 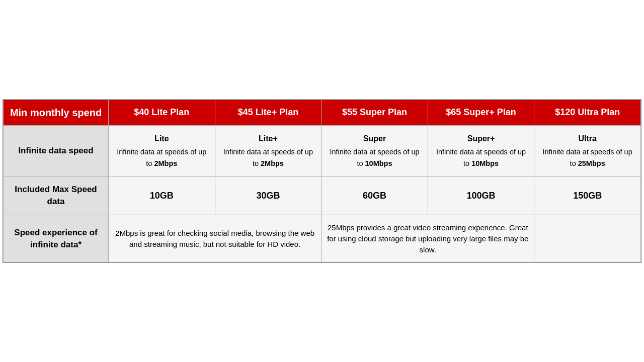 I want to click on speed-detail-super: Infinite data at speeds of up to 10Mbps, so click(x=374, y=158).